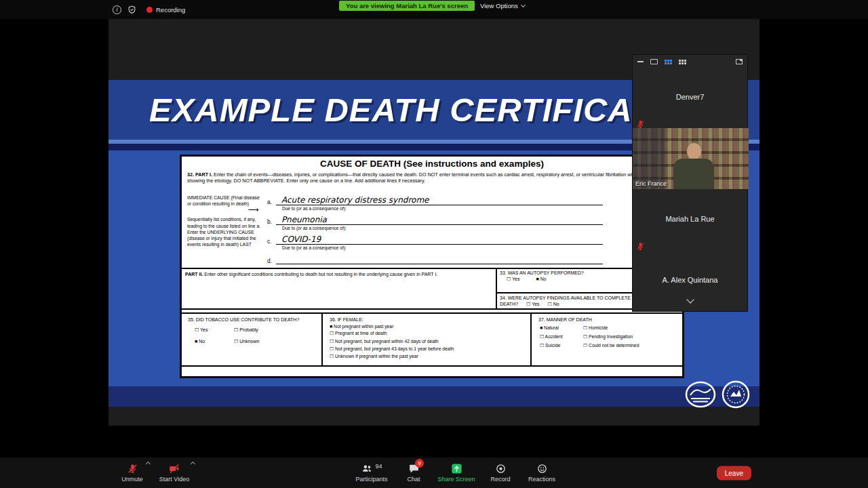 The width and height of the screenshot is (868, 488). Describe the element at coordinates (271, 222) in the screenshot. I see `line-letter: b.` at that location.